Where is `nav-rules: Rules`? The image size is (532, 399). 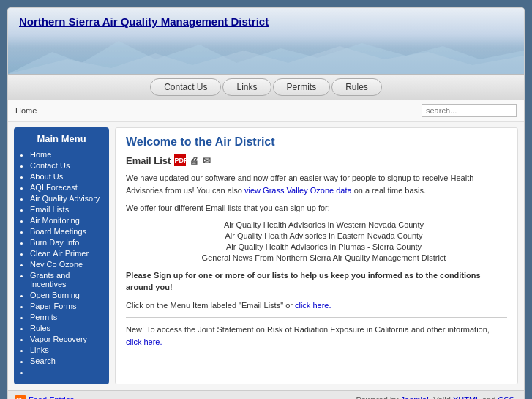 nav-rules: Rules is located at coordinates (357, 87).